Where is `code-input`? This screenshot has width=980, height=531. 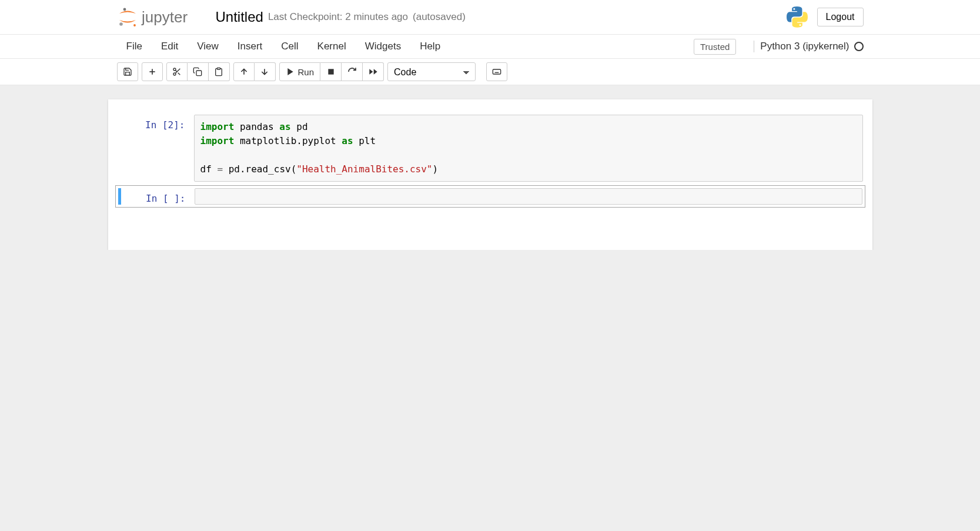 code-input is located at coordinates (529, 196).